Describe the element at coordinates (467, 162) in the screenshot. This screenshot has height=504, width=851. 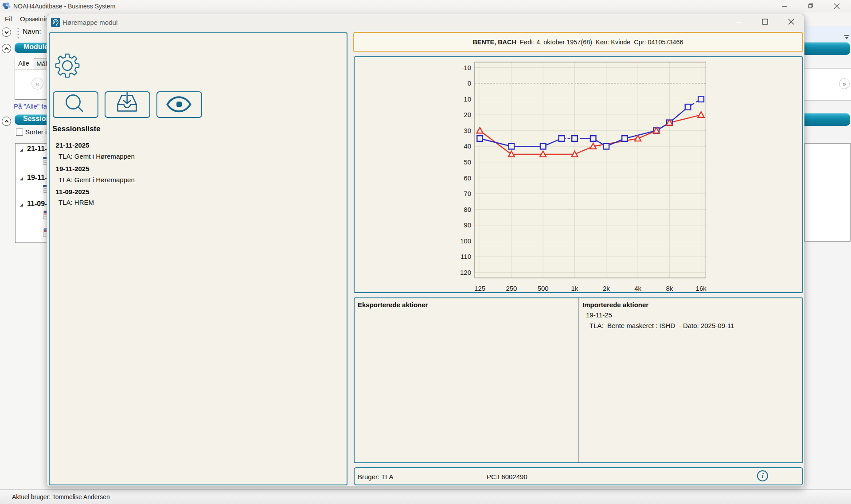
I see `svg-text: 50` at that location.